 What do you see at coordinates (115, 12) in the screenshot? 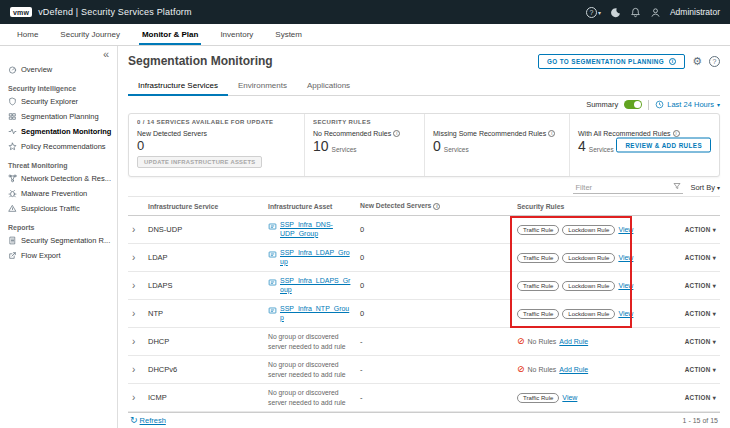
I see `app-title: vDefend | Security Services Platform` at bounding box center [115, 12].